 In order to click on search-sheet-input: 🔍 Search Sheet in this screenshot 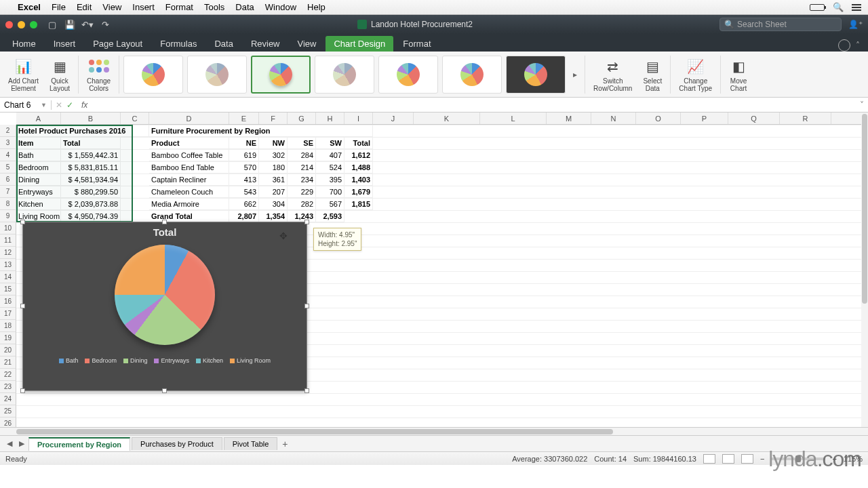, I will do `click(781, 24)`.